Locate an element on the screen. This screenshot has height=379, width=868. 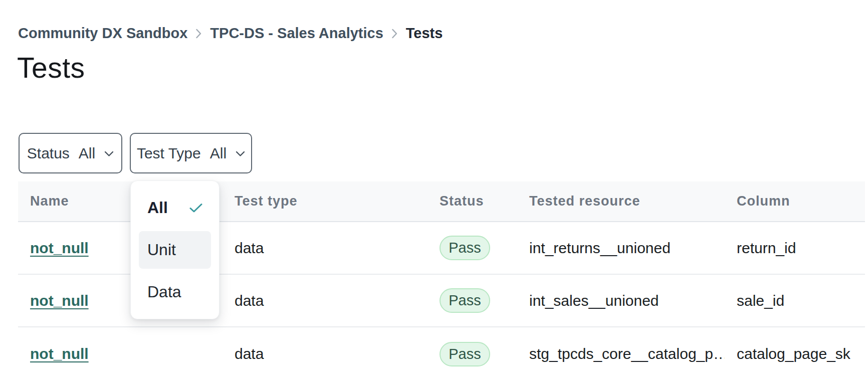
column-header-test-type: Test type is located at coordinates (325, 202).